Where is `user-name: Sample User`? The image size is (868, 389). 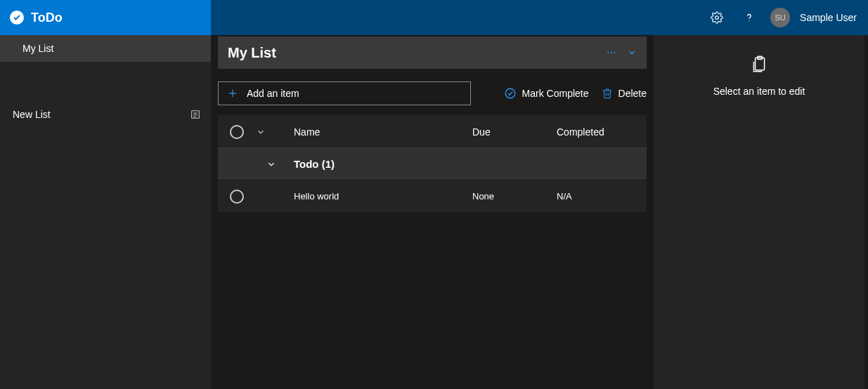
user-name: Sample User is located at coordinates (828, 18).